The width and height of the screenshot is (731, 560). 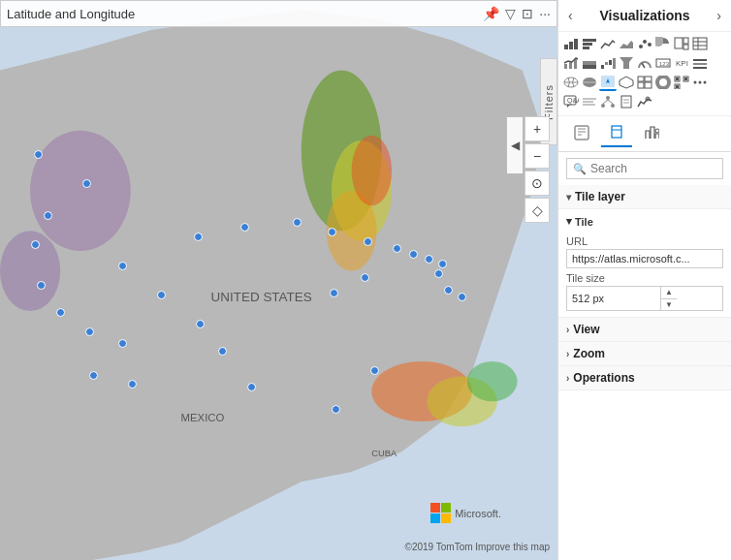 I want to click on viz-icon-waterfall, so click(x=608, y=63).